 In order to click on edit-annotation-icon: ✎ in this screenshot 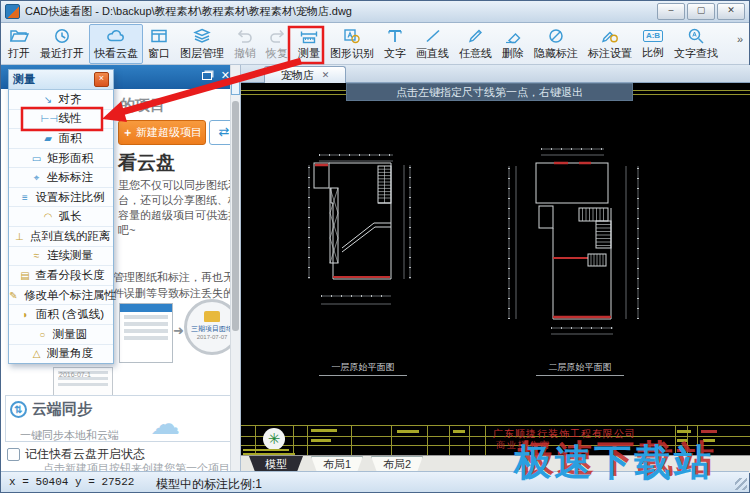, I will do `click(14, 296)`.